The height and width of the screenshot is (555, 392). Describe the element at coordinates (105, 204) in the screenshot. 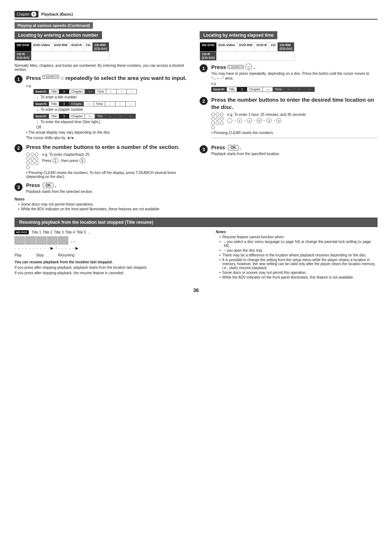

I see `left-note-1: Some discs may not permit these operatio…` at that location.